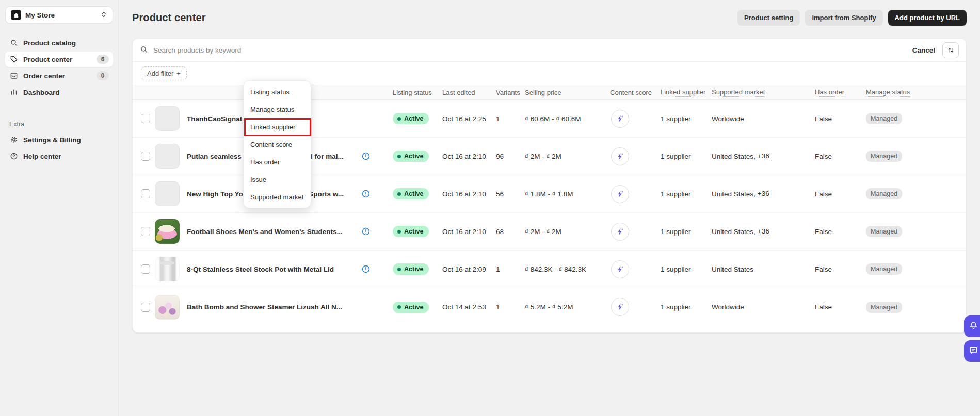 The image size is (980, 416). What do you see at coordinates (510, 157) in the screenshot?
I see `variants-cell: 96` at bounding box center [510, 157].